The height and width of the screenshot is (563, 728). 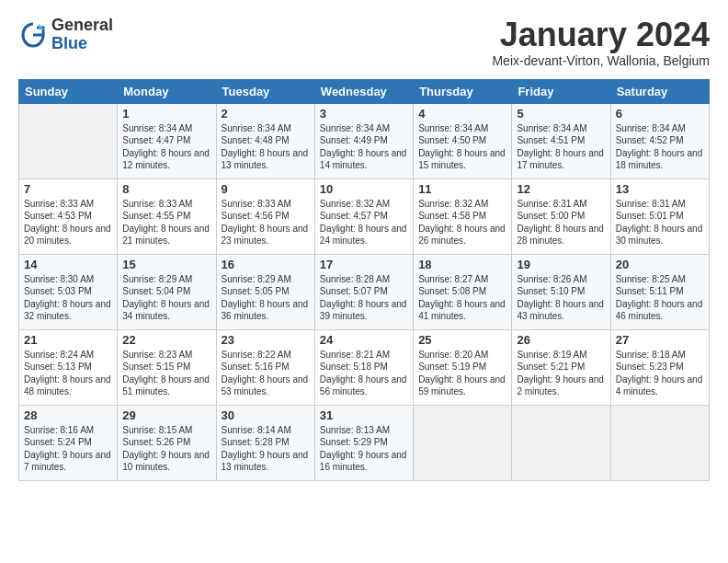 I want to click on weekday-header: Saturday, so click(x=660, y=91).